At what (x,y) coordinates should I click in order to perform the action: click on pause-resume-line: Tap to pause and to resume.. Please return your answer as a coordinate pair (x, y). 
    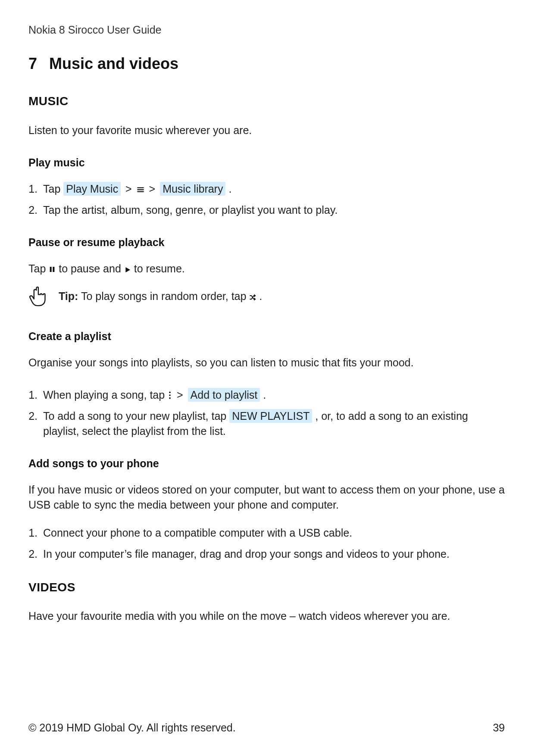
    Looking at the image, I should click on (266, 269).